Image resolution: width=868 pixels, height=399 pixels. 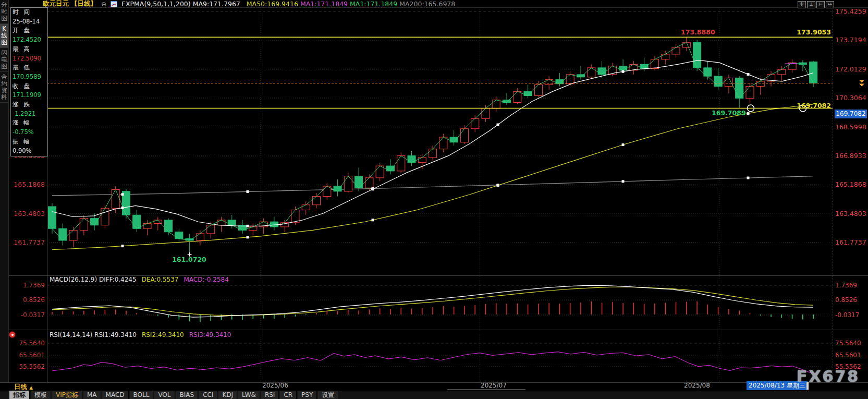 What do you see at coordinates (328, 395) in the screenshot?
I see `toolbar-tab-设置: 设置` at bounding box center [328, 395].